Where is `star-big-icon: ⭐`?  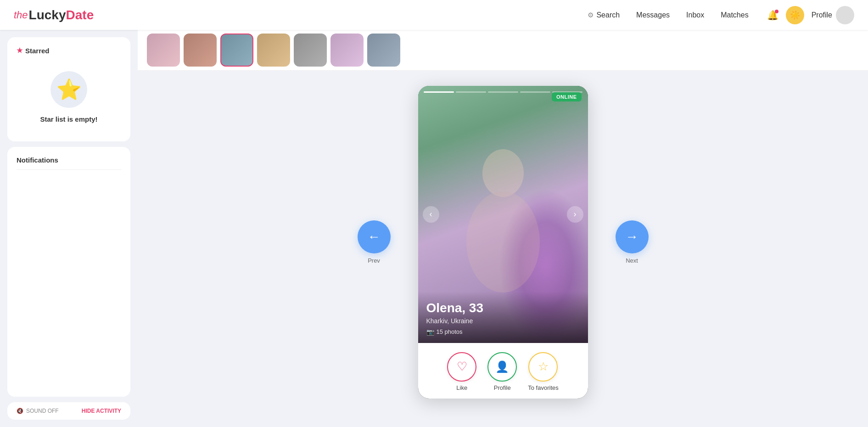 star-big-icon: ⭐ is located at coordinates (69, 90).